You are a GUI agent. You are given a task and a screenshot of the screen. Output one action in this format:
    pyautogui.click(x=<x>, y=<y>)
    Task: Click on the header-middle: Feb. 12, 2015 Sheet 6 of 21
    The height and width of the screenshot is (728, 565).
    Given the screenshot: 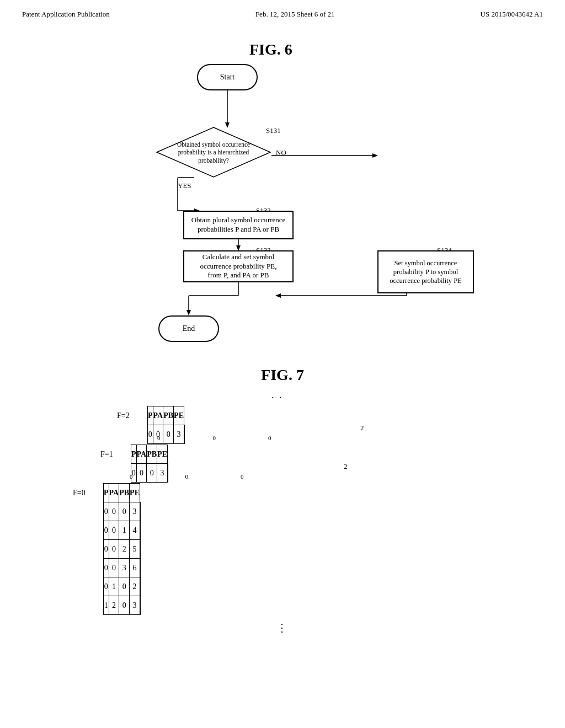 What is the action you would take?
    pyautogui.click(x=295, y=14)
    